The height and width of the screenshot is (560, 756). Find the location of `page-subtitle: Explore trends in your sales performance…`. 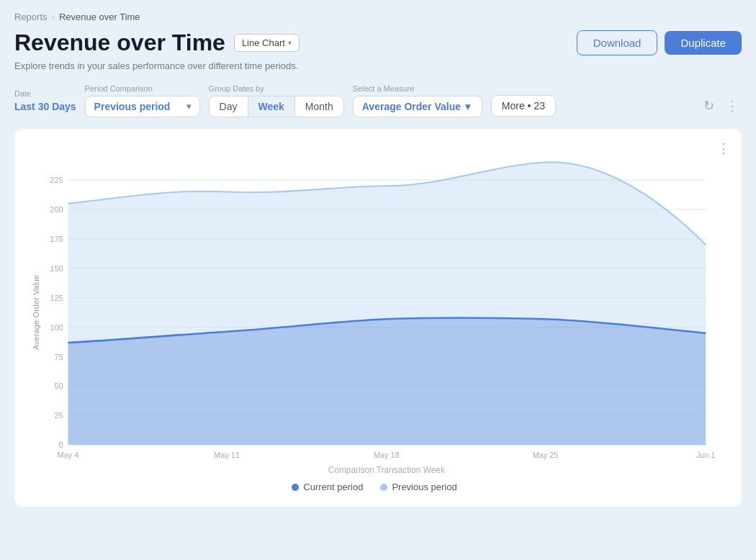

page-subtitle: Explore trends in your sales performance… is located at coordinates (378, 66).